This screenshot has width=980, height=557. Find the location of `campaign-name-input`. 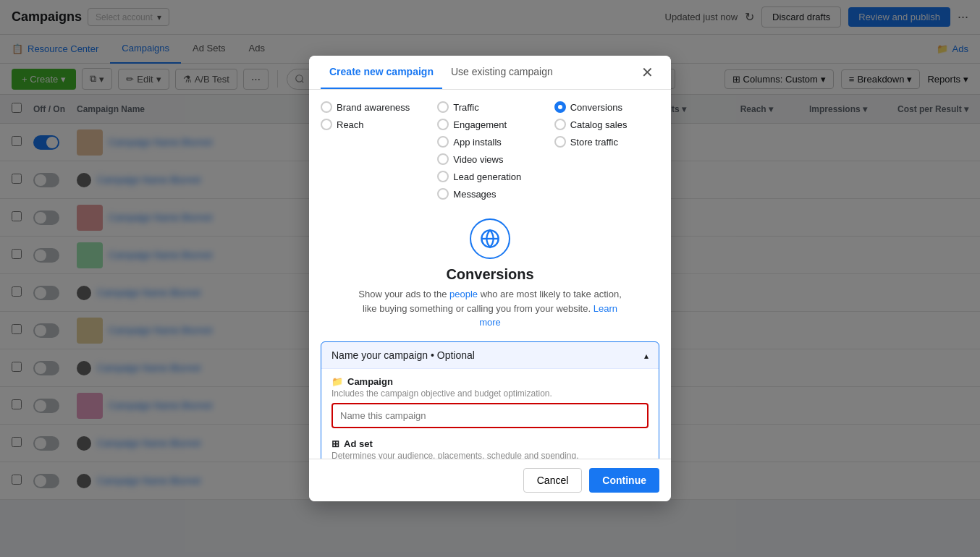

campaign-name-input is located at coordinates (490, 415).